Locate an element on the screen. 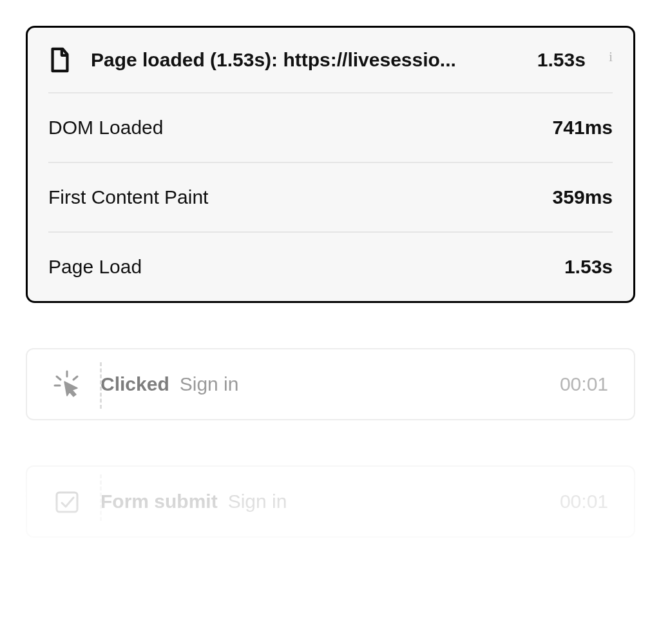 The height and width of the screenshot is (644, 661). event-text: Form submit Sign in is located at coordinates (321, 502).